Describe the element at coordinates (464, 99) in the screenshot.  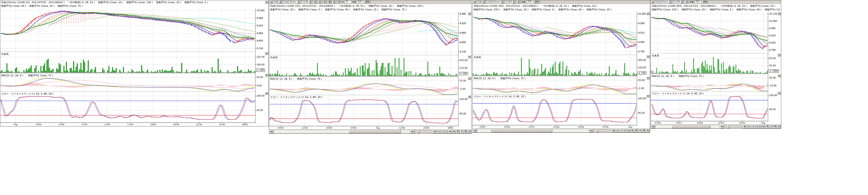
I see `stoch-axis-label: 100.00` at that location.